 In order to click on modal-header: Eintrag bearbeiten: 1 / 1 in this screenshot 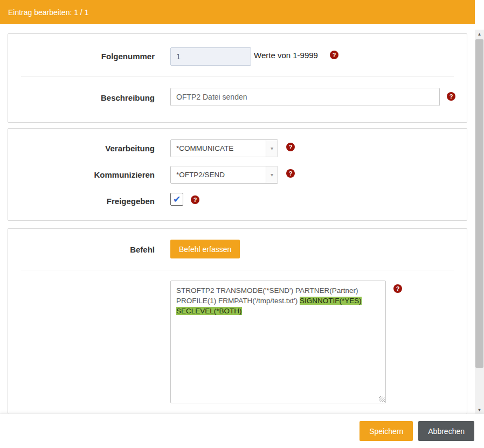, I will do `click(237, 12)`.